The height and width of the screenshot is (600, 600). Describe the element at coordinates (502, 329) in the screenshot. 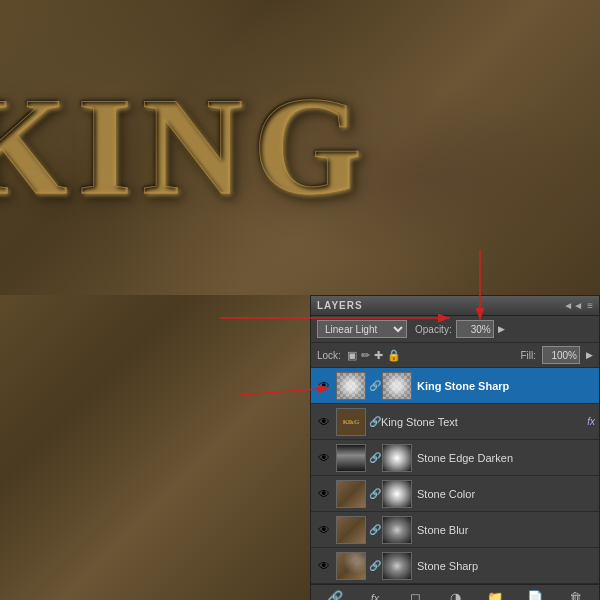

I see `opacity-arrow: ▶` at that location.